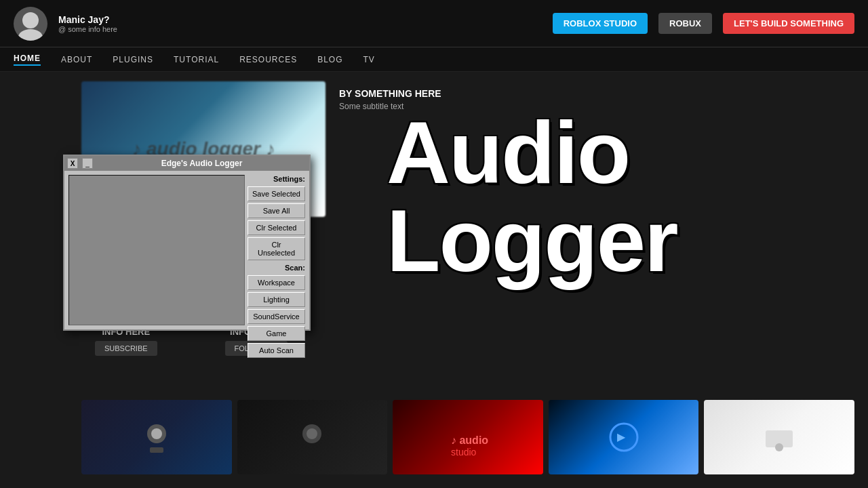 The width and height of the screenshot is (868, 488). I want to click on roblox-studio-button: ROBLOX STUDIO, so click(600, 23).